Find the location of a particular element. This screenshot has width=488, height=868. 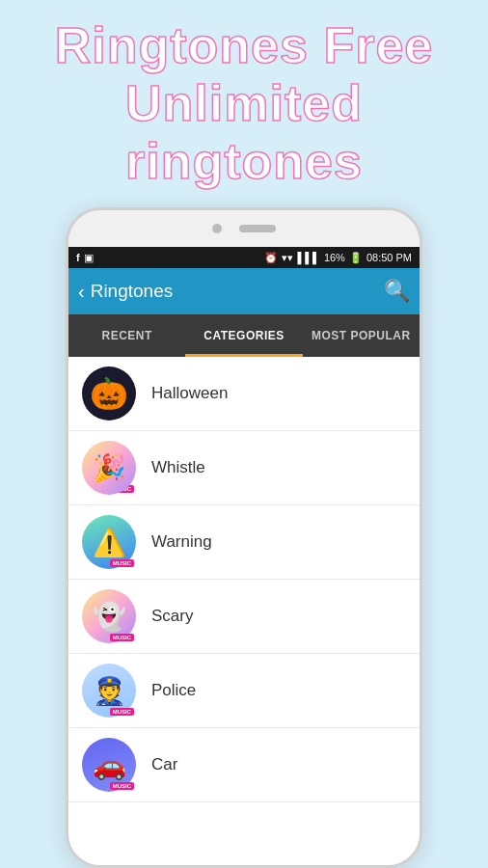

back-button: ‹ is located at coordinates (81, 291).